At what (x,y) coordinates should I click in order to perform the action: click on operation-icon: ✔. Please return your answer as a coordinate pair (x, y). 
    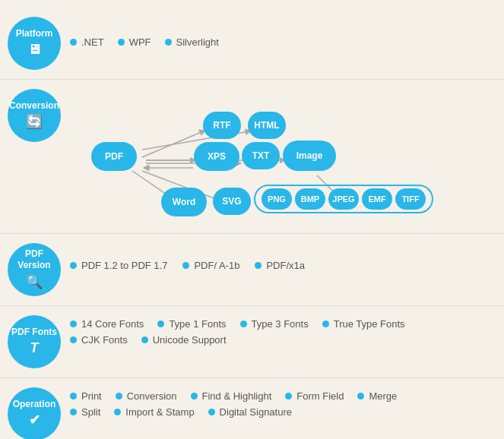
    Looking at the image, I should click on (35, 421).